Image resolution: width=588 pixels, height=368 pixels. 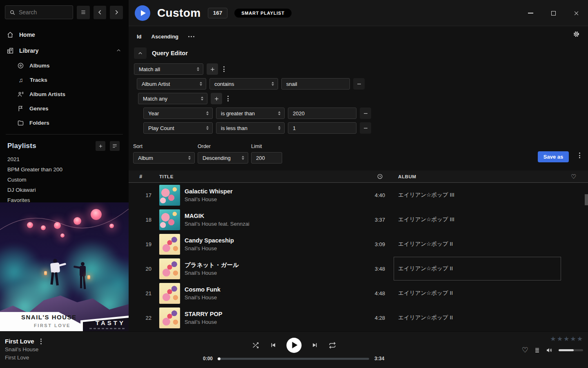 What do you see at coordinates (553, 13) in the screenshot?
I see `maximize-button` at bounding box center [553, 13].